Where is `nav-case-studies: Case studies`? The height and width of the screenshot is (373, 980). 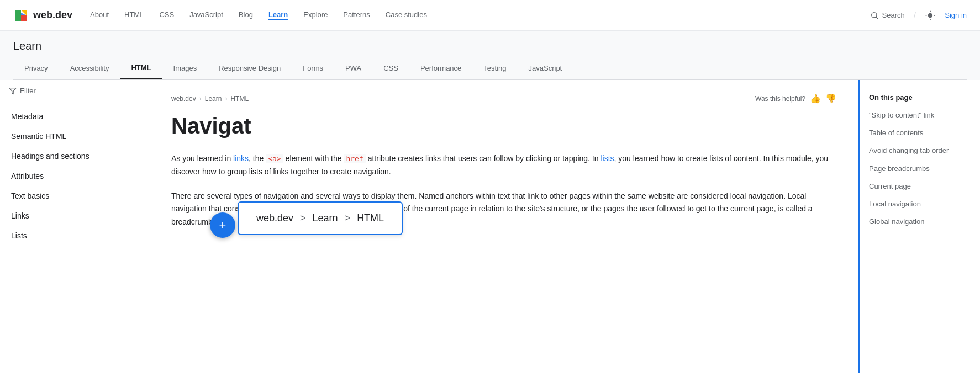 nav-case-studies: Case studies is located at coordinates (407, 15).